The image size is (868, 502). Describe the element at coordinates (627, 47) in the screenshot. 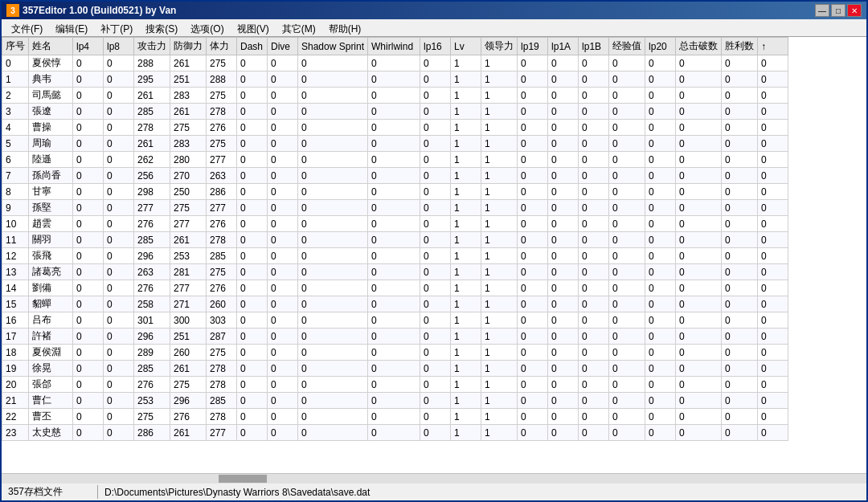

I see `col-header-exp: 经验值` at that location.